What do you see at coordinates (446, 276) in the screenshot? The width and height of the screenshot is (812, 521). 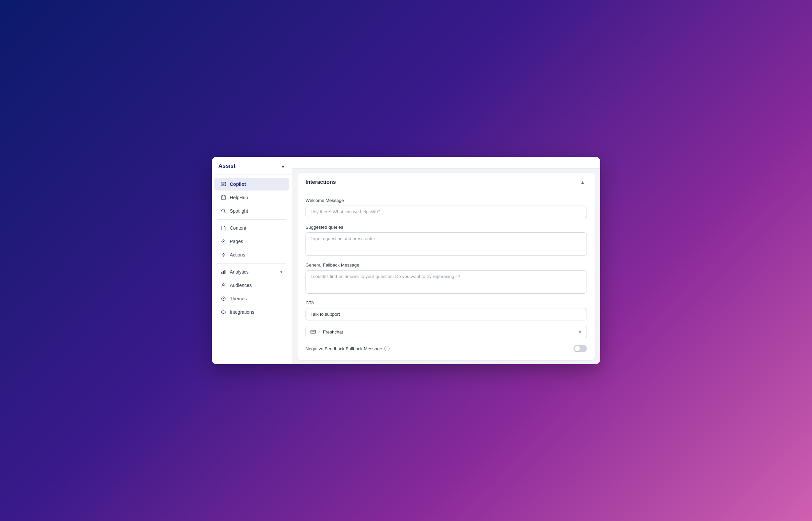 I see `interactions-body: Welcome Message Suggested queries Genera…` at bounding box center [446, 276].